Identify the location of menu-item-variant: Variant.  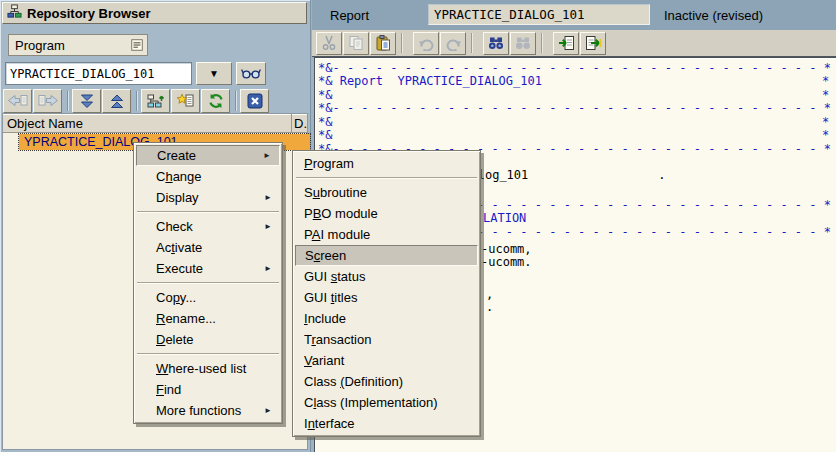
(386, 360).